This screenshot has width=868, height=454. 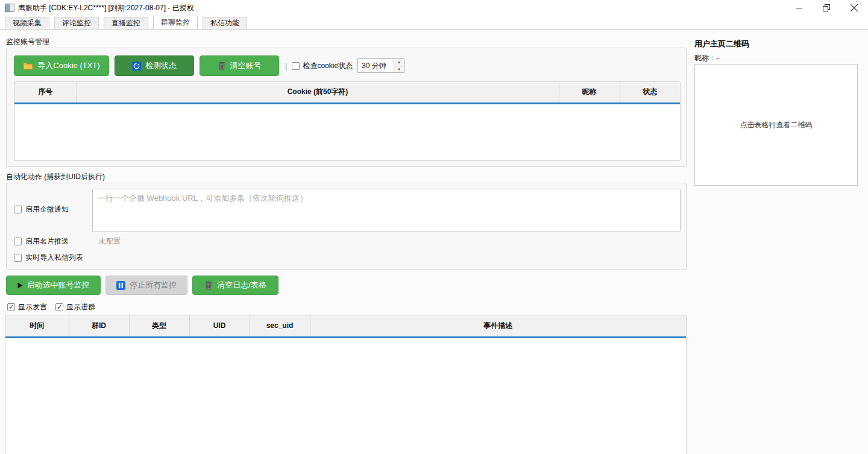 What do you see at coordinates (153, 285) in the screenshot?
I see `stop-monitor-label: 停止所有监控` at bounding box center [153, 285].